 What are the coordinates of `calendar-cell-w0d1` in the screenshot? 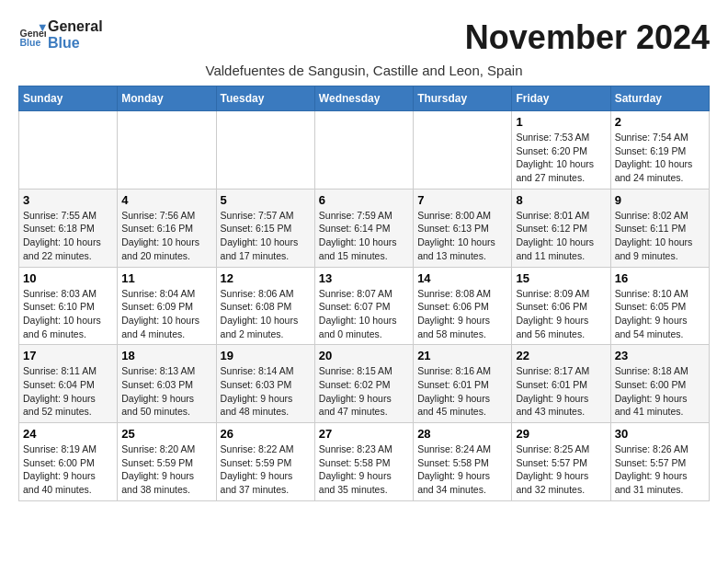 It's located at (167, 151).